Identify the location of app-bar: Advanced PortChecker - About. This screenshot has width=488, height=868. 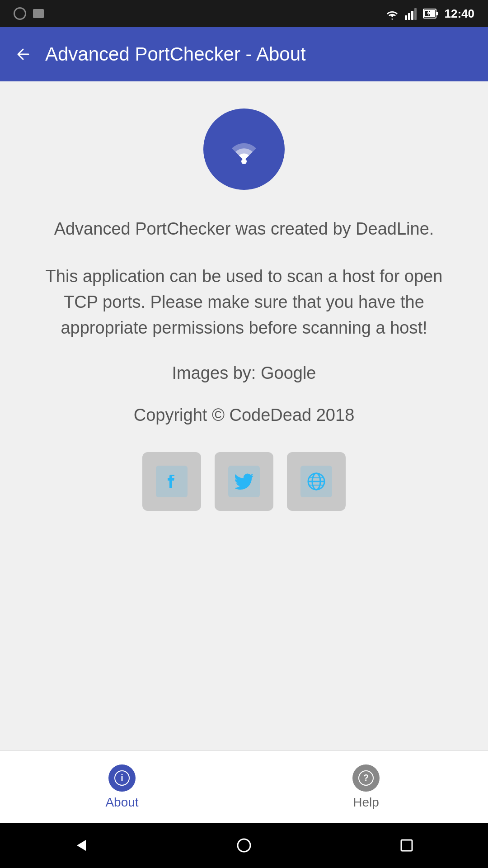
(244, 54).